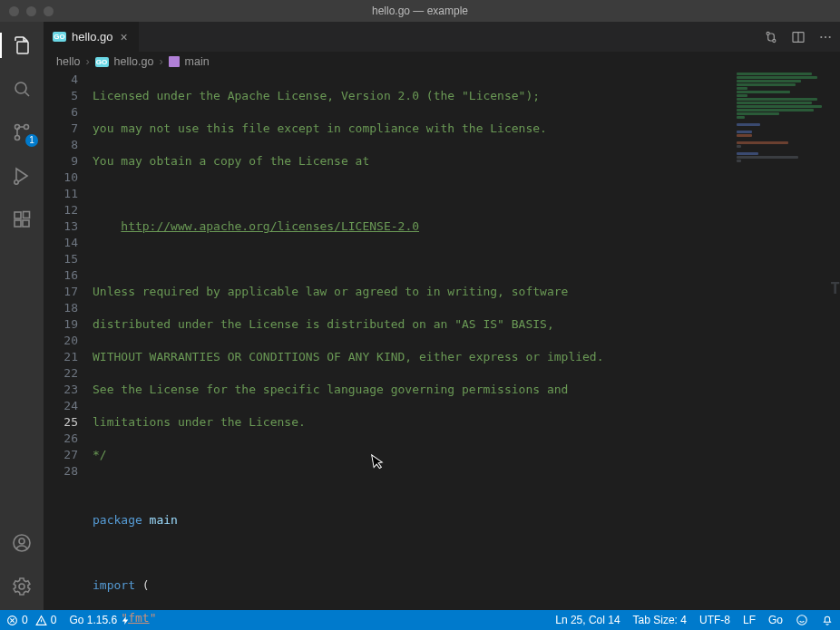 Image resolution: width=840 pixels, height=630 pixels. I want to click on error-icon, so click(13, 620).